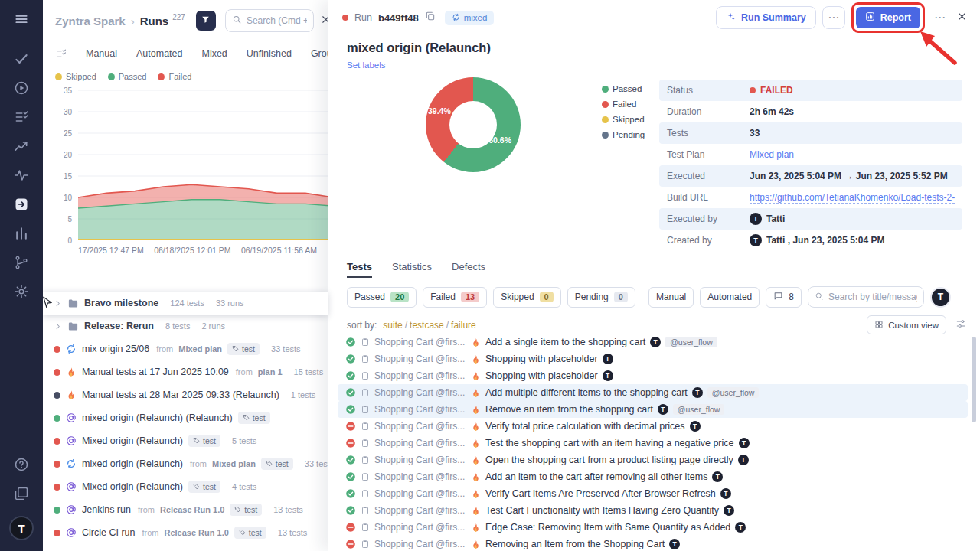 The height and width of the screenshot is (551, 980). What do you see at coordinates (101, 54) in the screenshot?
I see `runs-tab-manual: Manual` at bounding box center [101, 54].